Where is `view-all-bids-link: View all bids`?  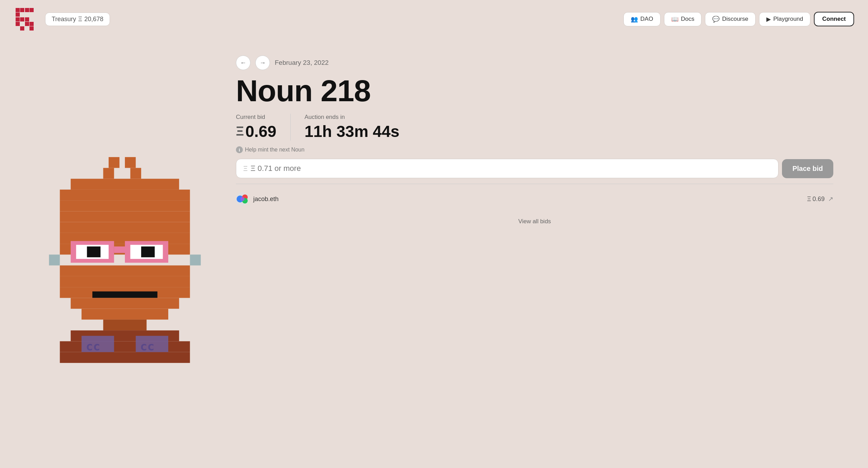
view-all-bids-link: View all bids is located at coordinates (535, 222).